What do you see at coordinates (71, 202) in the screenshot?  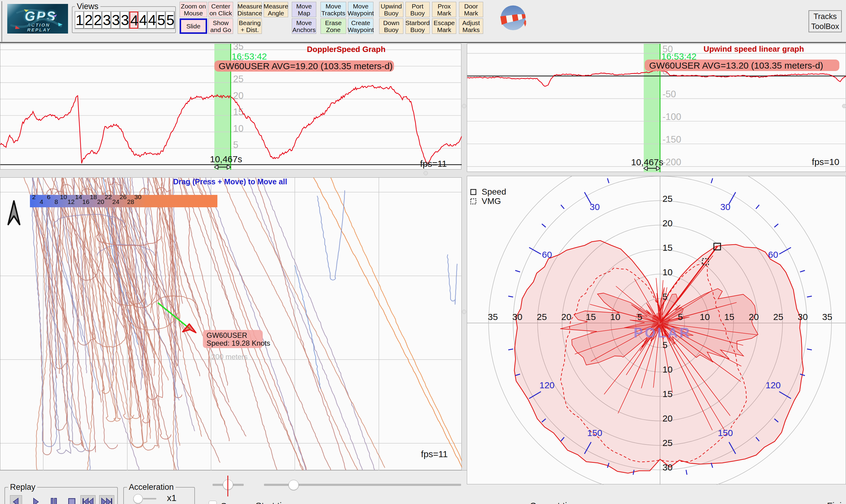 I see `svg-text: 12` at bounding box center [71, 202].